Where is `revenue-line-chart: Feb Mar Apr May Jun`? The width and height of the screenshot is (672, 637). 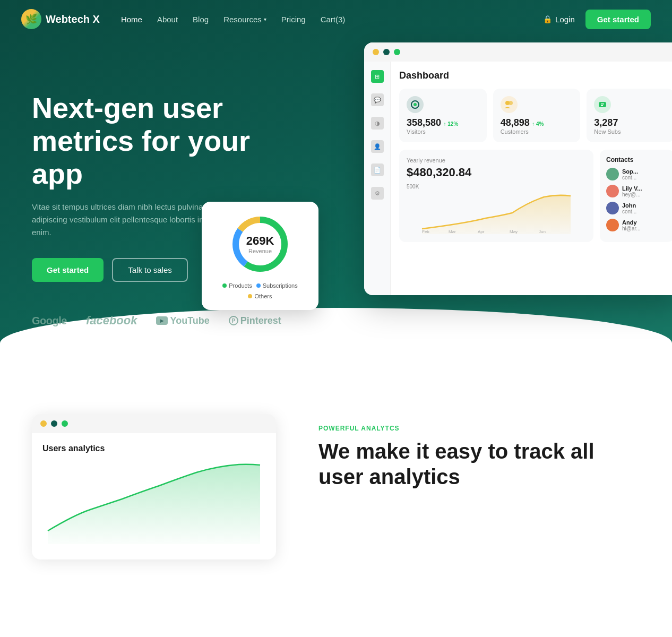
revenue-line-chart: Feb Mar Apr May Jun is located at coordinates (496, 213).